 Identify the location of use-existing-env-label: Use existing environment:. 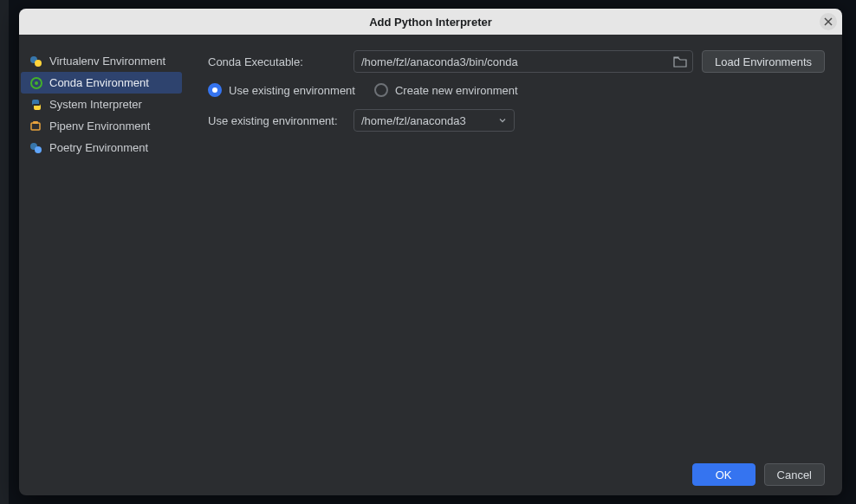
(276, 121).